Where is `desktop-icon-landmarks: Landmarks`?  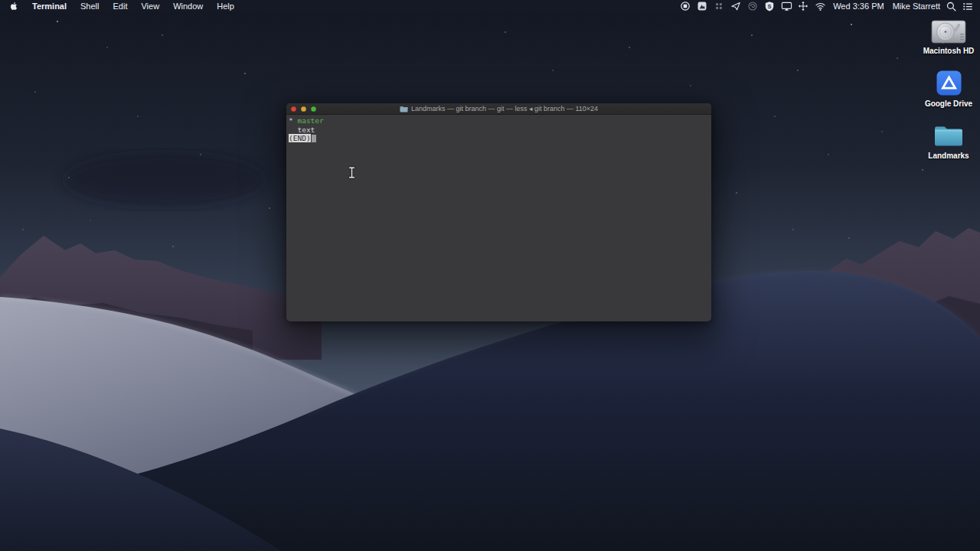
desktop-icon-landmarks: Landmarks is located at coordinates (948, 141).